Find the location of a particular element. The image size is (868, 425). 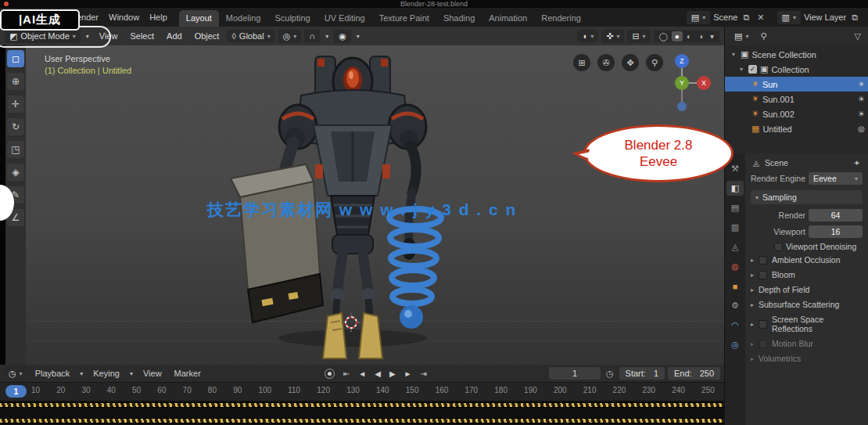

tab-animation: Animation is located at coordinates (508, 19).